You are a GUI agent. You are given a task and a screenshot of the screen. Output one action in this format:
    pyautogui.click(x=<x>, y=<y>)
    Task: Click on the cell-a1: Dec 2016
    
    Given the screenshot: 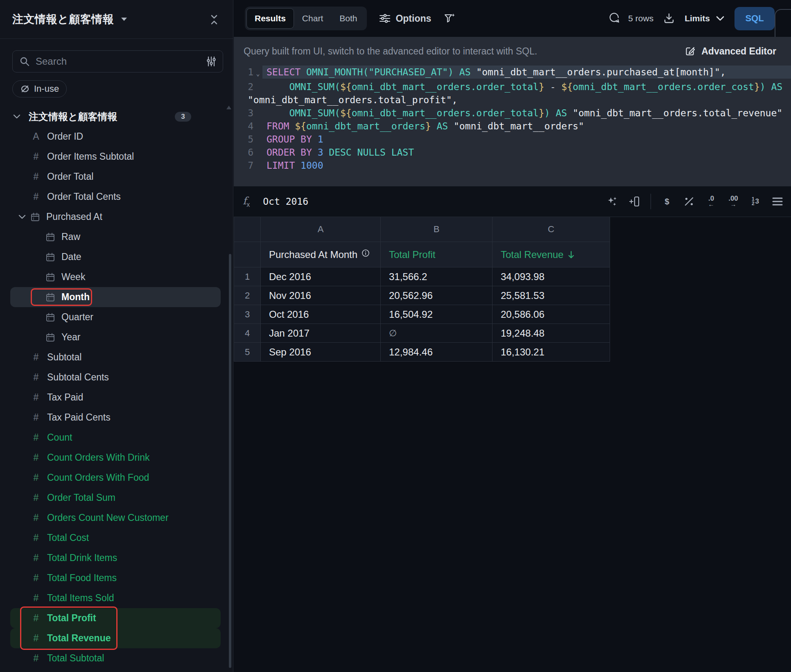 What is the action you would take?
    pyautogui.click(x=321, y=277)
    